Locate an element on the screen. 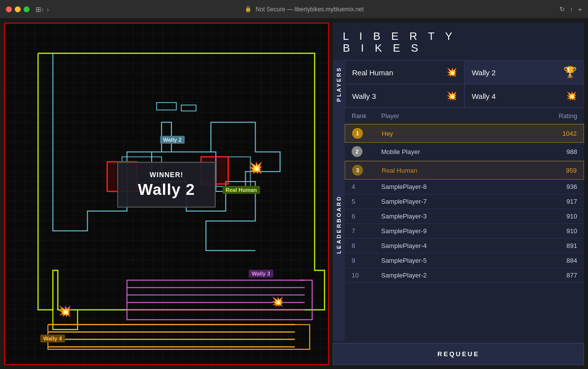 Image resolution: width=588 pixels, height=369 pixels. rank-num-6: 6 is located at coordinates (366, 216).